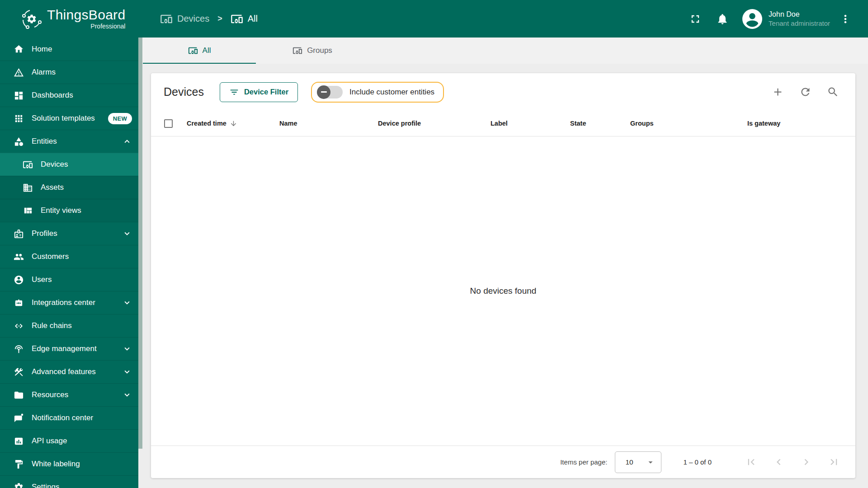 Image resolution: width=868 pixels, height=488 pixels. Describe the element at coordinates (19, 142) in the screenshot. I see `category-icon` at that location.